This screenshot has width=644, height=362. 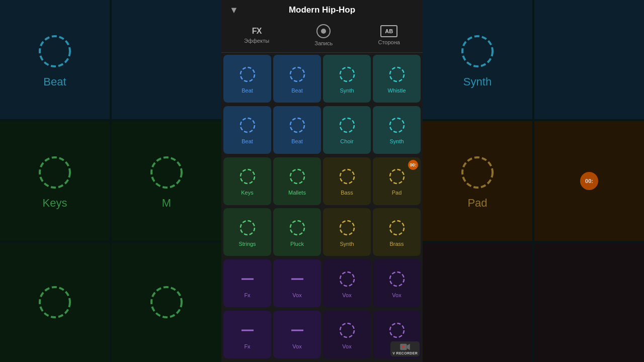 What do you see at coordinates (347, 181) in the screenshot?
I see `pad-cell-10: Bass` at bounding box center [347, 181].